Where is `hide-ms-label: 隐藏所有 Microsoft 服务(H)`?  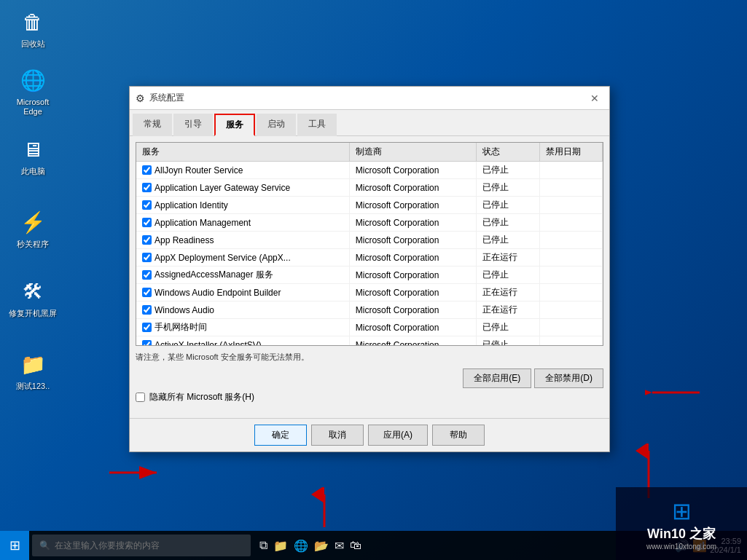 hide-ms-label: 隐藏所有 Microsoft 服务(H) is located at coordinates (202, 398).